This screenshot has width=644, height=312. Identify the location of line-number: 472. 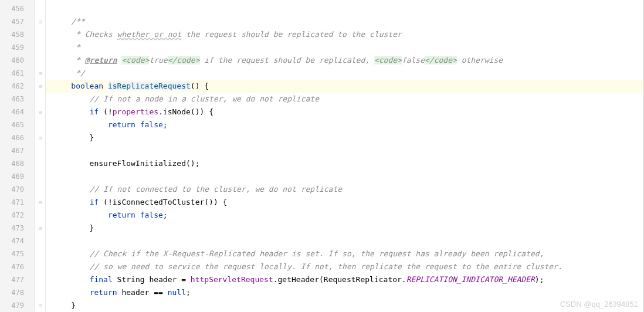
(18, 215).